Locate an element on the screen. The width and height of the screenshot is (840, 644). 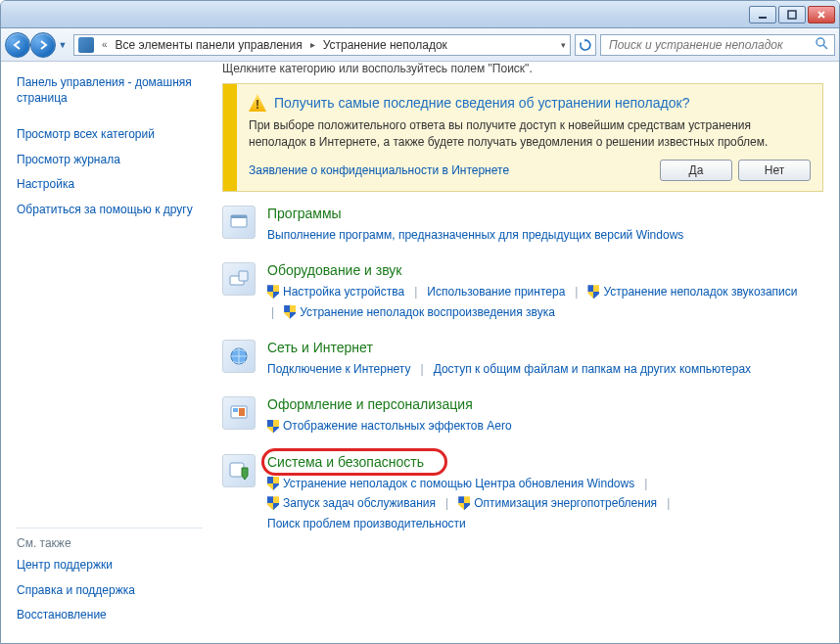
info-bar-stripe is located at coordinates (230, 137).